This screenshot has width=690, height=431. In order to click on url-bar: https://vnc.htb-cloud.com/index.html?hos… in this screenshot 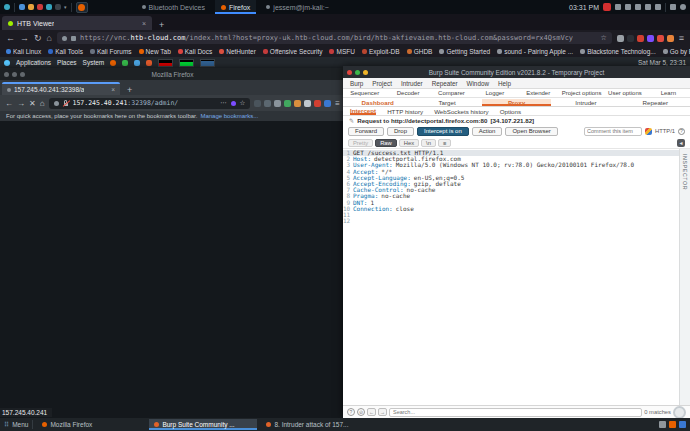, I will do `click(334, 38)`.